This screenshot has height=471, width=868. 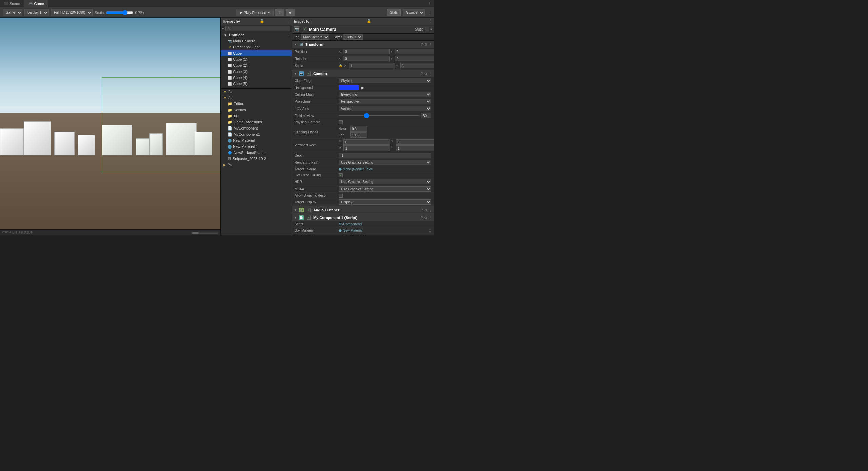 I want to click on allow-dynamic-checkbox, so click(x=341, y=196).